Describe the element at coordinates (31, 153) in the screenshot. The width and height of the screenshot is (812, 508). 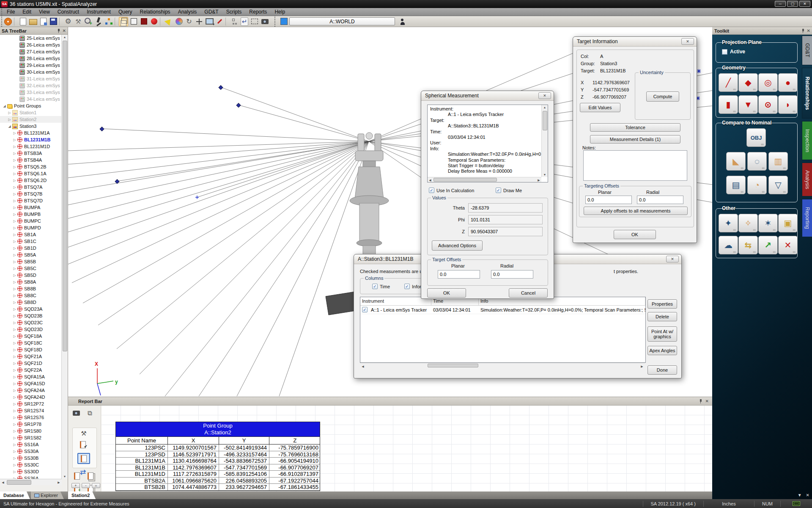
I see `tree-item: ▷ BTSB3A` at that location.